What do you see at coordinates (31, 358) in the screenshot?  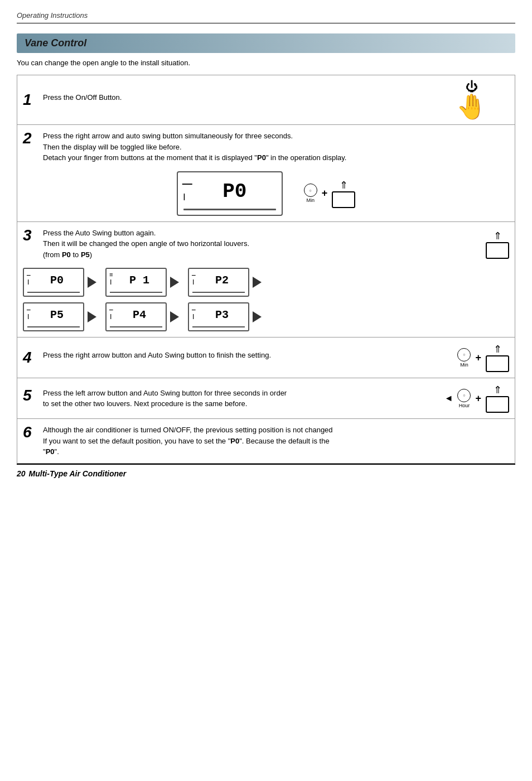 I see `step-4-number: 4` at bounding box center [31, 358].